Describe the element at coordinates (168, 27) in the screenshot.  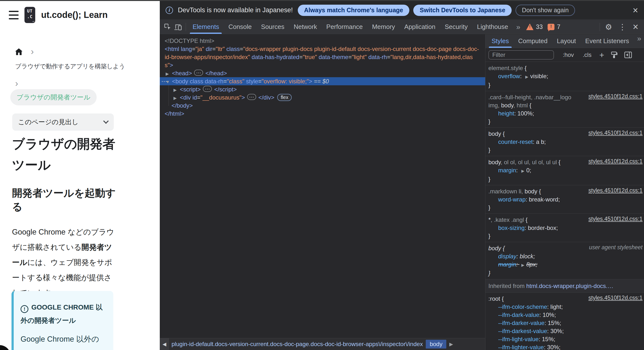
I see `inspect-element-icon` at that location.